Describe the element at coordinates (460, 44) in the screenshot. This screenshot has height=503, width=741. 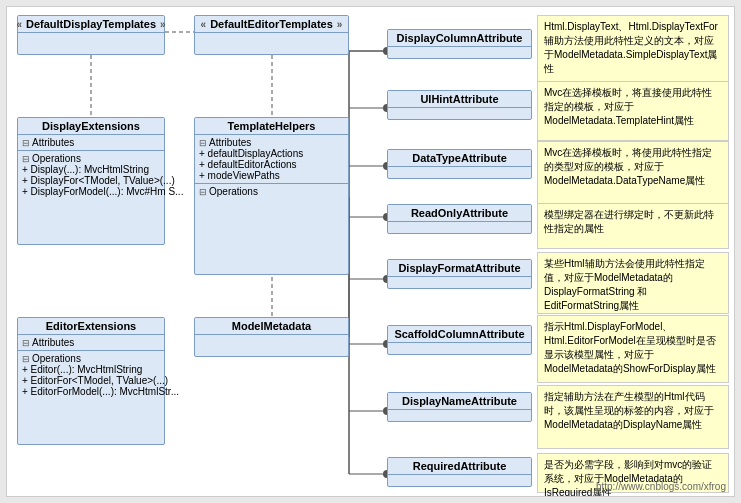
I see `display-column-attr-box: DisplayColumnAttribute` at that location.